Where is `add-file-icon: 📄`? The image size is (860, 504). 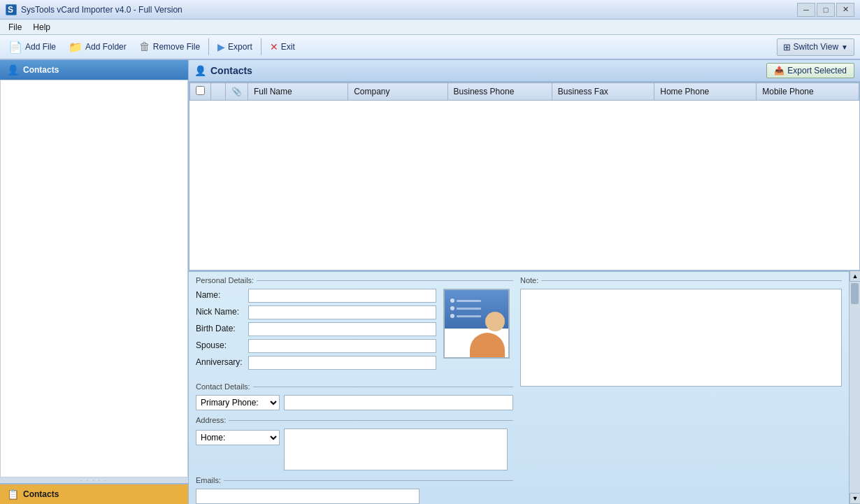
add-file-icon: 📄 is located at coordinates (15, 48).